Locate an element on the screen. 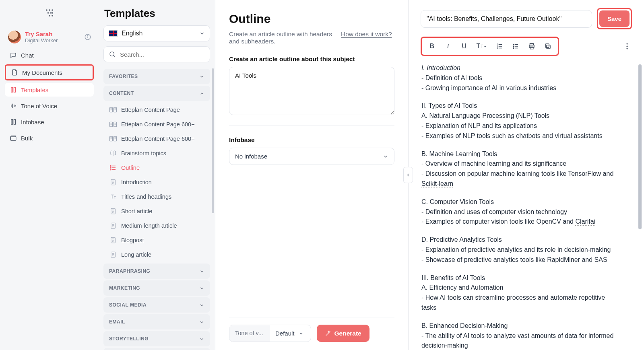 The width and height of the screenshot is (644, 350). template-search is located at coordinates (157, 54).